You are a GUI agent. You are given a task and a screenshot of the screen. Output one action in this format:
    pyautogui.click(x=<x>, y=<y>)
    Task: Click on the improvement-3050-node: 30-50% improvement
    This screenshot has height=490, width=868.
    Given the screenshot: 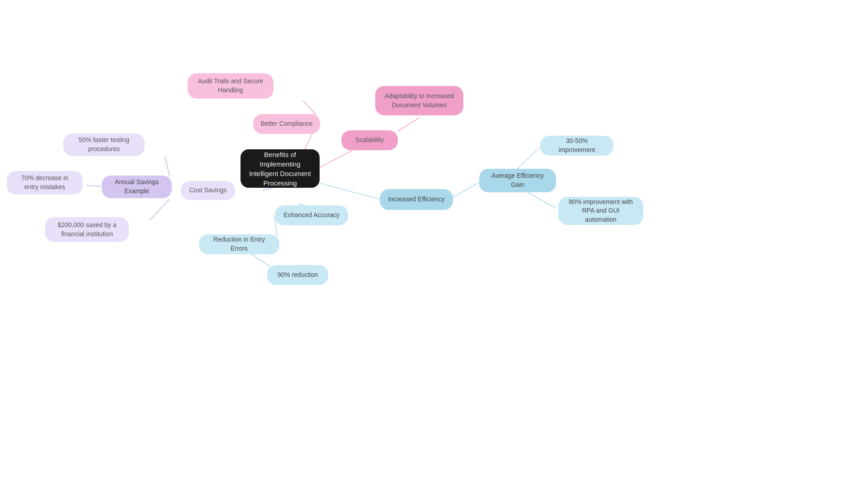 What is the action you would take?
    pyautogui.click(x=577, y=146)
    